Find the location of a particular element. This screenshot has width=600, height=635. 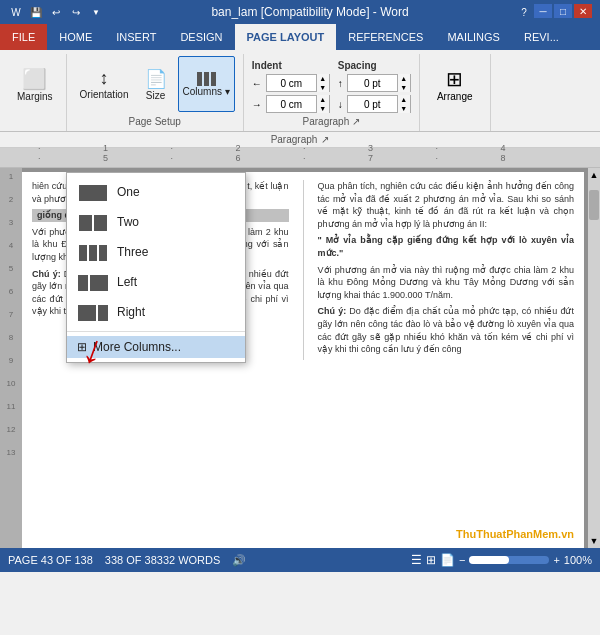

spacing-after-up: ▲ is located at coordinates (404, 100).